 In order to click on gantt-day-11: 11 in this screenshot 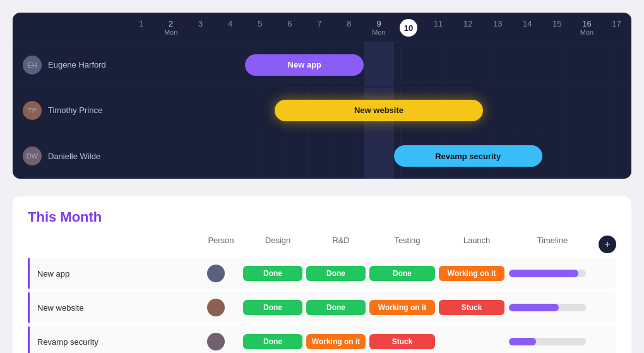, I will do `click(438, 27)`.